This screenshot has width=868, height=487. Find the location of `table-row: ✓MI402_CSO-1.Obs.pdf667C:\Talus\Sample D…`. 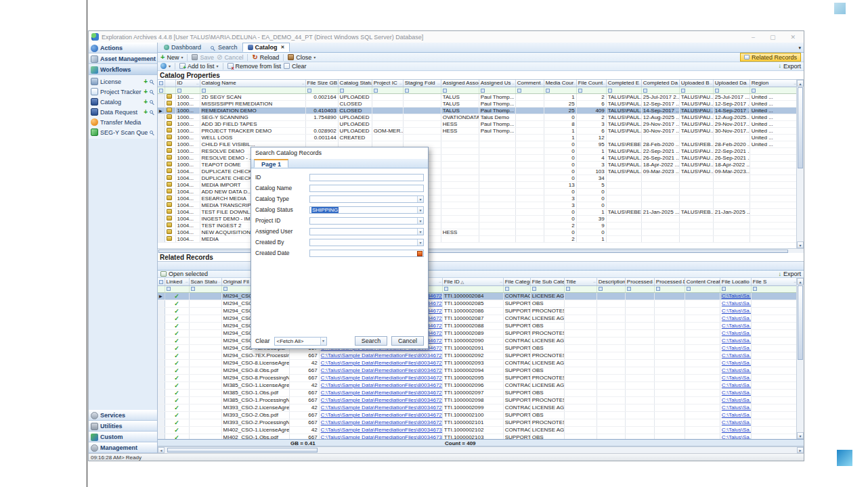

table-row: ✓MI402_CSO-1.Obs.pdf667C:\Talus\Sample D… is located at coordinates (478, 436).